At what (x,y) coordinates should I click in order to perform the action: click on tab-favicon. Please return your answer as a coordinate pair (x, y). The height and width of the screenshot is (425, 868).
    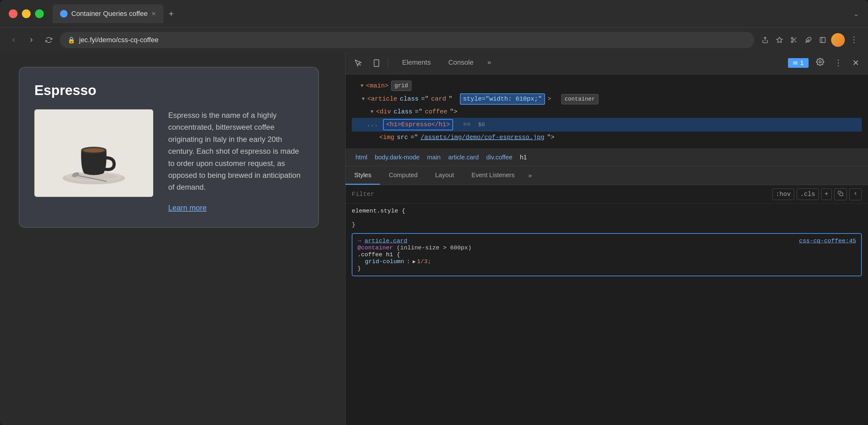
    Looking at the image, I should click on (64, 14).